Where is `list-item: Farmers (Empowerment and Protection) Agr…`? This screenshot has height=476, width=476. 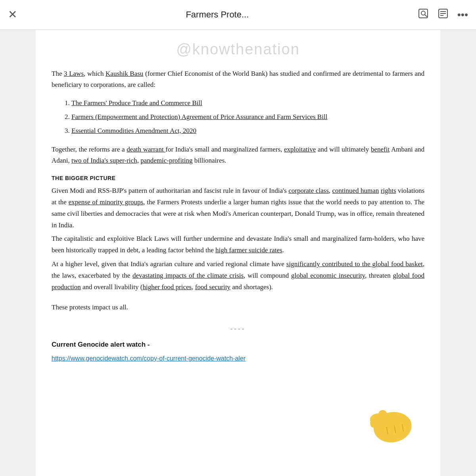 list-item: Farmers (Empowerment and Protection) Agr… is located at coordinates (248, 117).